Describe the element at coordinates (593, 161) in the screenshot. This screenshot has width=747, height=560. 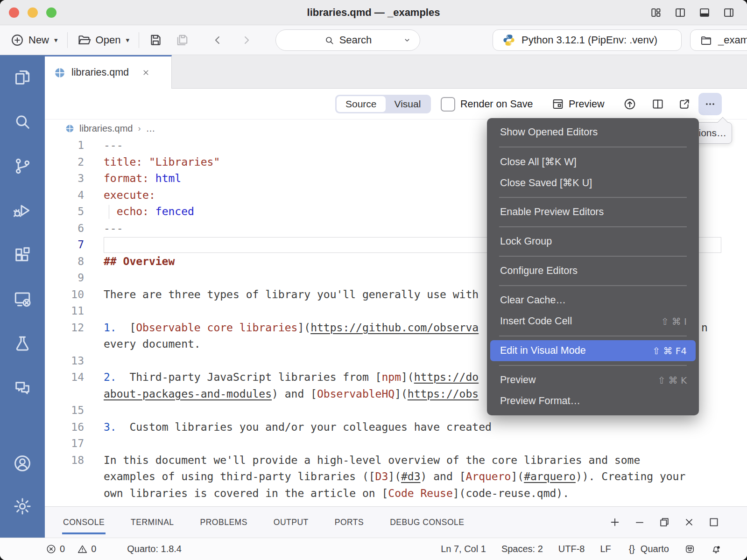
I see `menu-item-close-all-k-w: Close All [⌘K W]` at that location.